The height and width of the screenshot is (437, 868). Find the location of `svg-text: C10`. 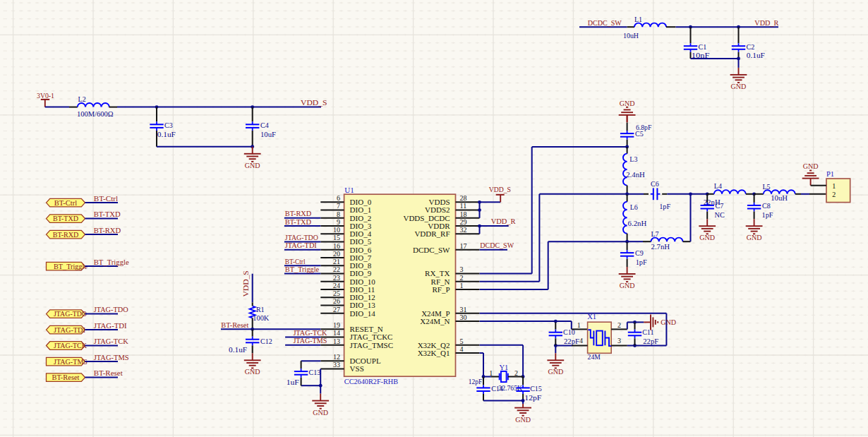

svg-text: C10 is located at coordinates (569, 332).